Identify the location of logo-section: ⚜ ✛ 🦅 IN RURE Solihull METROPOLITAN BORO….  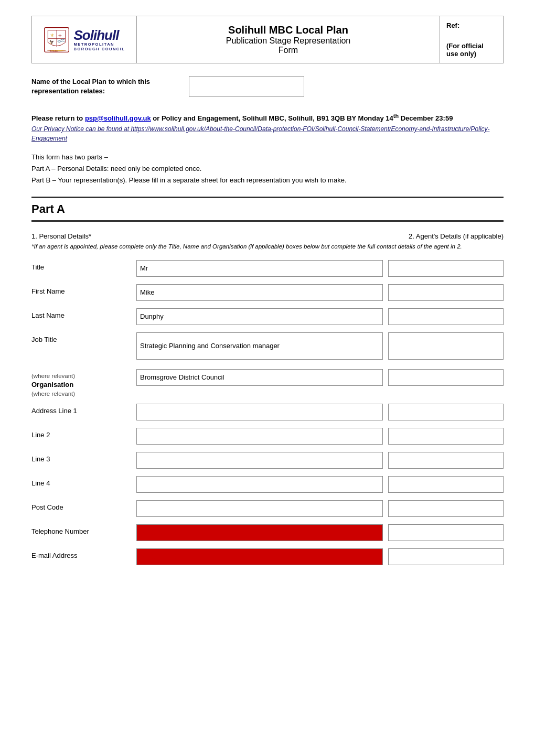
(84, 40).